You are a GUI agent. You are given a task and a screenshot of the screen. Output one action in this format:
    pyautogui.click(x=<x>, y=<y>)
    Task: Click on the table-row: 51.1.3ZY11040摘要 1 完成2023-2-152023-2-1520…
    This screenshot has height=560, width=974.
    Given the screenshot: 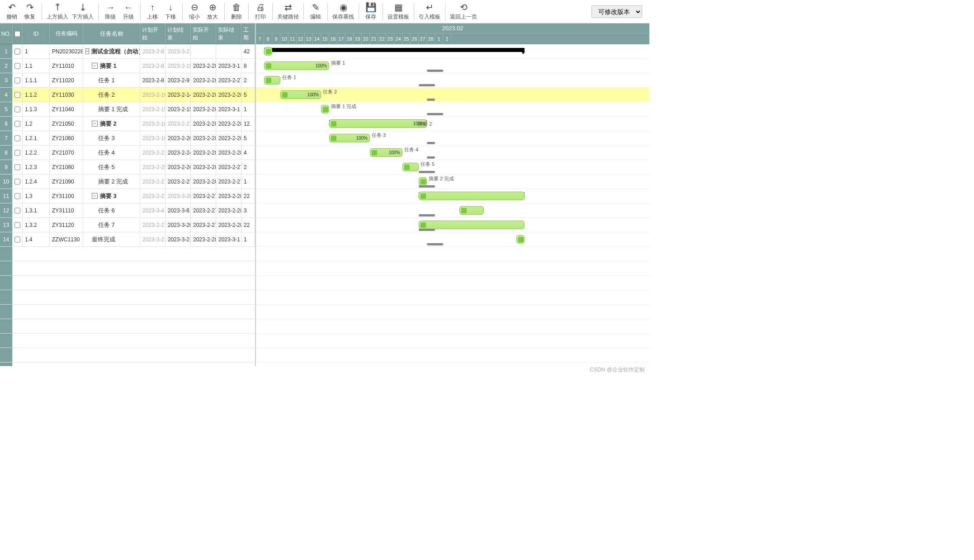 What is the action you would take?
    pyautogui.click(x=128, y=109)
    